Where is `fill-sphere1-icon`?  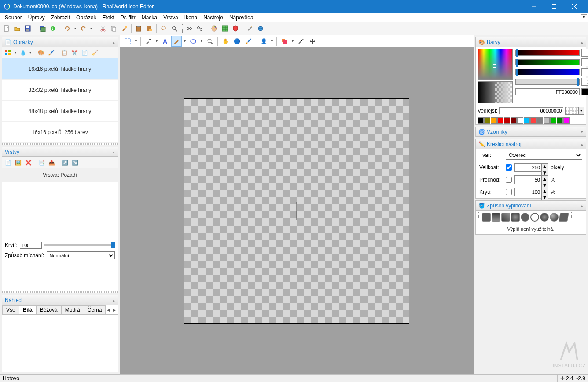 fill-sphere1-icon is located at coordinates (544, 217).